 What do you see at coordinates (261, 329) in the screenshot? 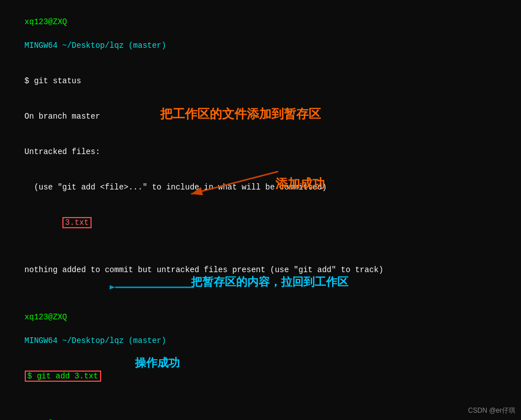
I see `prompt-line-2: xq123@ZXQ MINGW64 ~/Desktop/lqz (master)` at bounding box center [261, 329].